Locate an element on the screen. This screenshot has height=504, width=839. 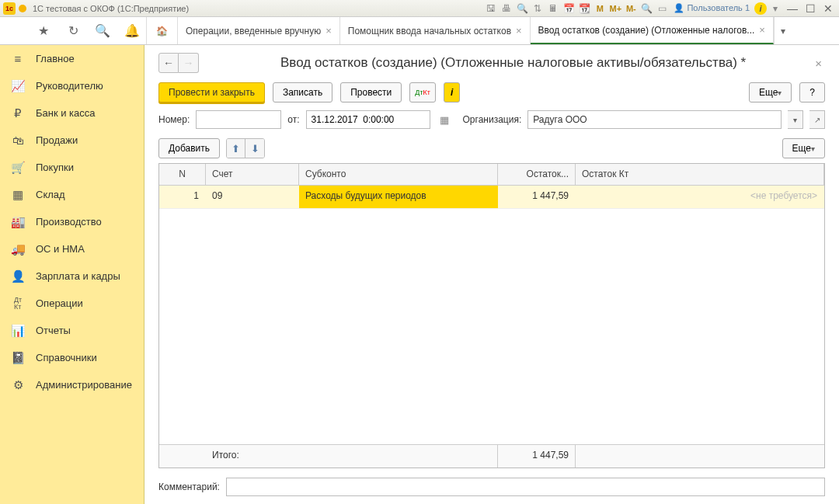
move-up-button: ⬆ is located at coordinates (236, 148).